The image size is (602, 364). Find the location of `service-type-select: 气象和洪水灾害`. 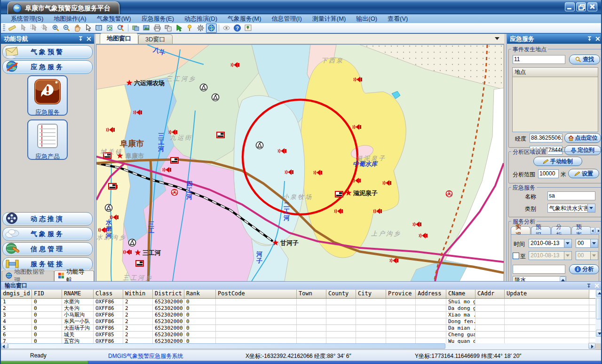

service-type-select: 气象和洪水灾害 is located at coordinates (571, 208).